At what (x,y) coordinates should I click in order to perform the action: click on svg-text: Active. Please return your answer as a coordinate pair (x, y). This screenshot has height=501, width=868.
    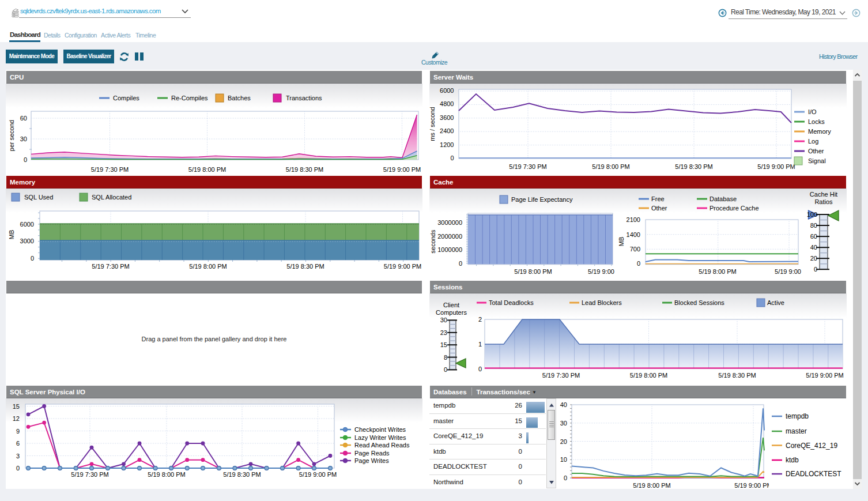
    Looking at the image, I should click on (776, 303).